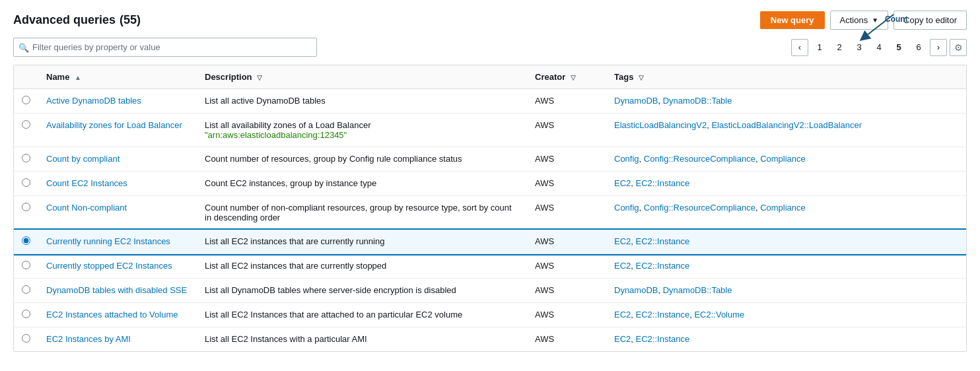 This screenshot has height=371, width=980. What do you see at coordinates (87, 184) in the screenshot?
I see `query-name-link: Count EC2 Instances` at bounding box center [87, 184].